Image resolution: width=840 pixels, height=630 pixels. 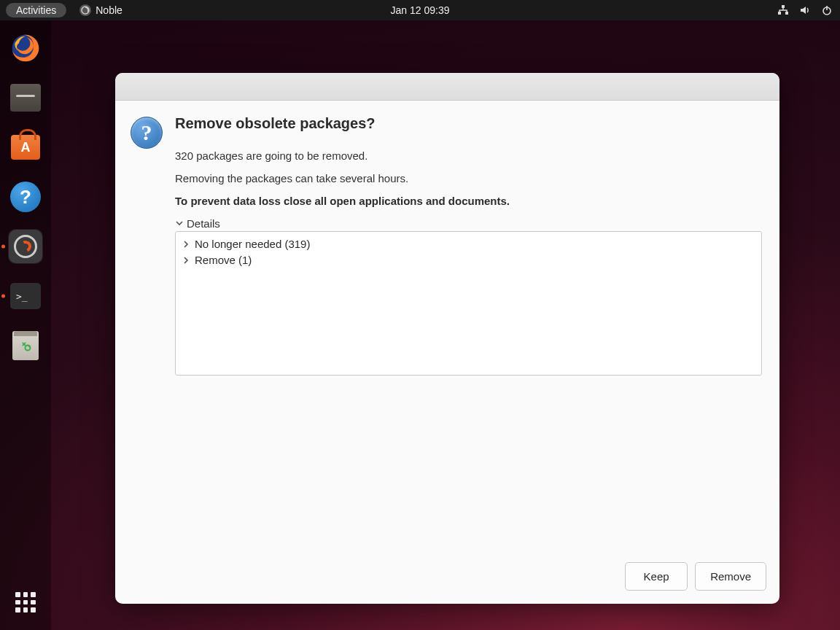 I want to click on remove-button: Remove, so click(x=731, y=576).